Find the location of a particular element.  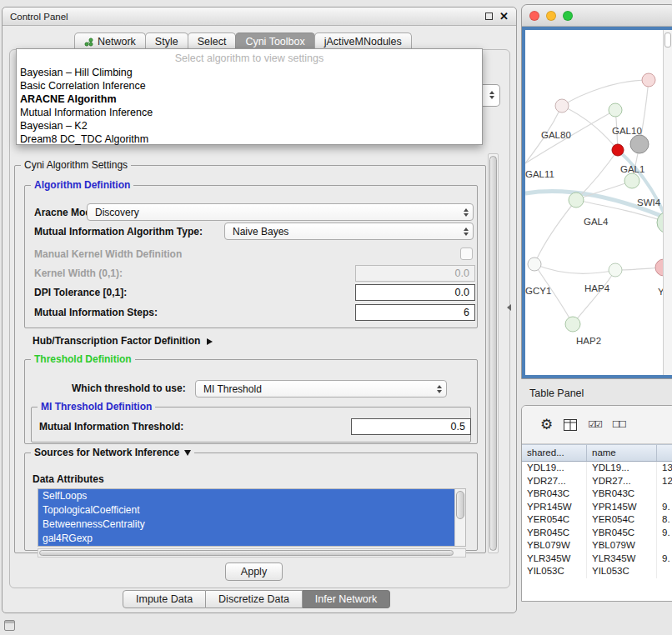

column-header-name: name is located at coordinates (622, 453).